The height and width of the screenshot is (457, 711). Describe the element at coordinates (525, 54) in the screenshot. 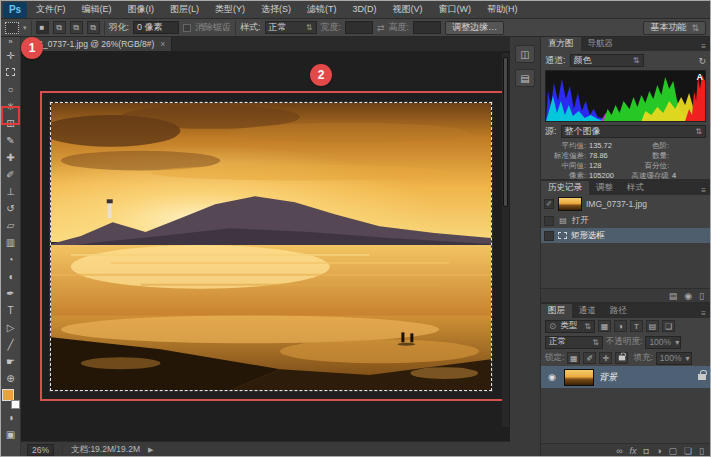

I see `collapsed-panel-icon-1: ◫` at that location.